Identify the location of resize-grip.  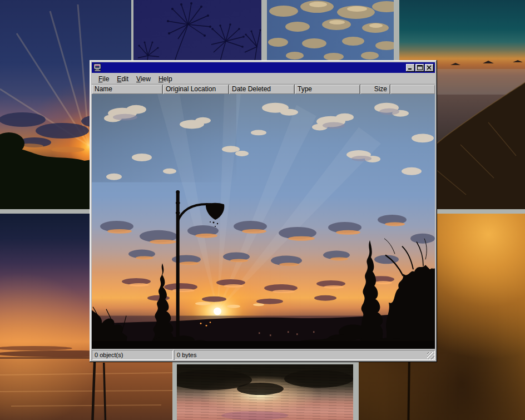
(430, 356).